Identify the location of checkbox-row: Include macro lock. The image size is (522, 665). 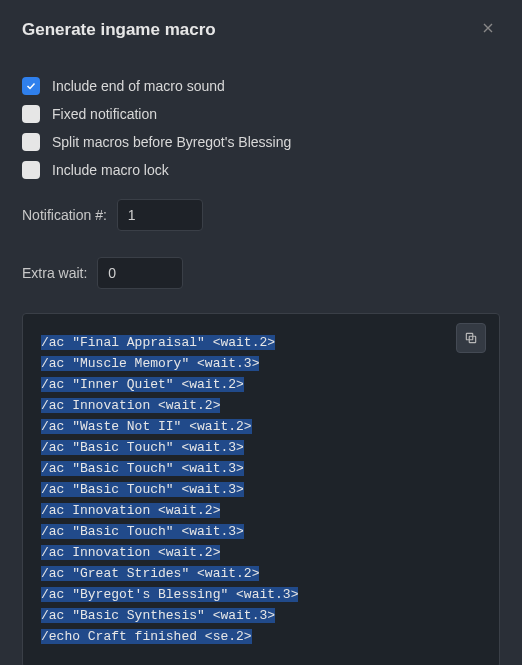
(261, 170).